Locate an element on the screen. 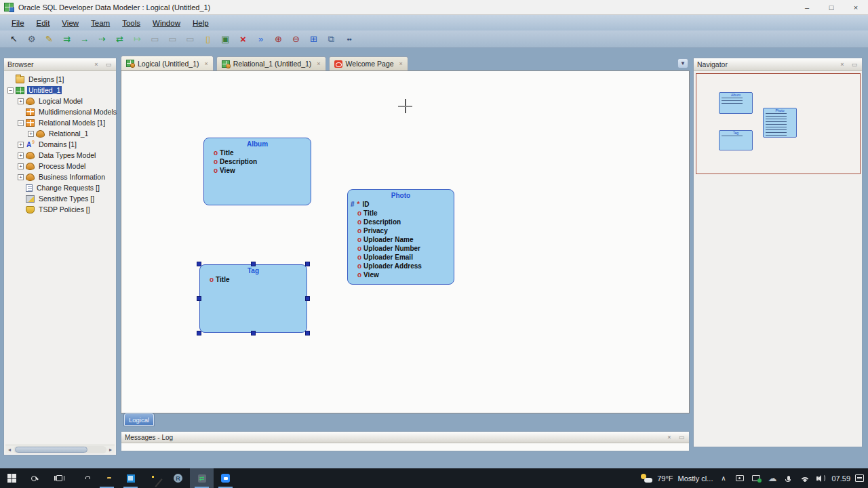  search-binoculars-icon: ●● is located at coordinates (349, 39).